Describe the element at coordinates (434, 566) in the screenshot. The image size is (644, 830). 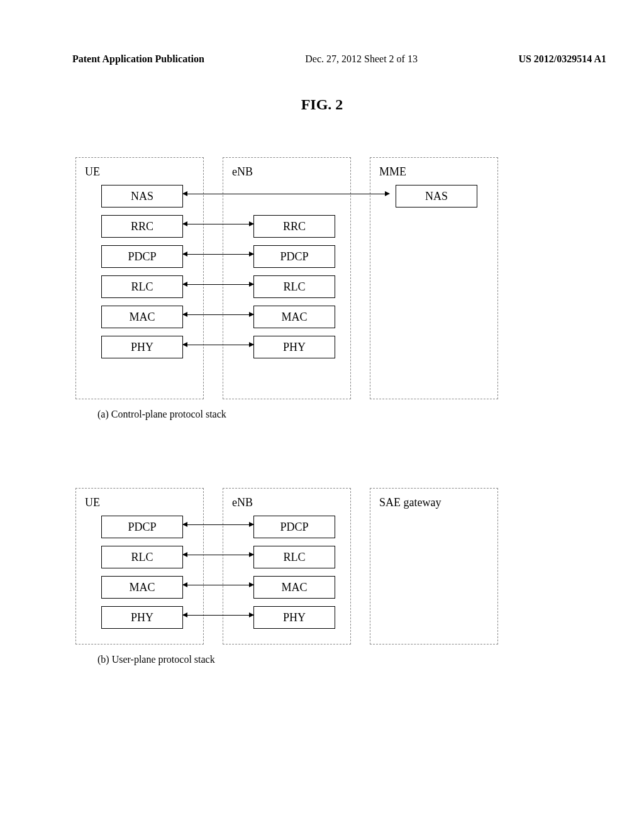
I see `entity-sae: SAE gateway` at that location.